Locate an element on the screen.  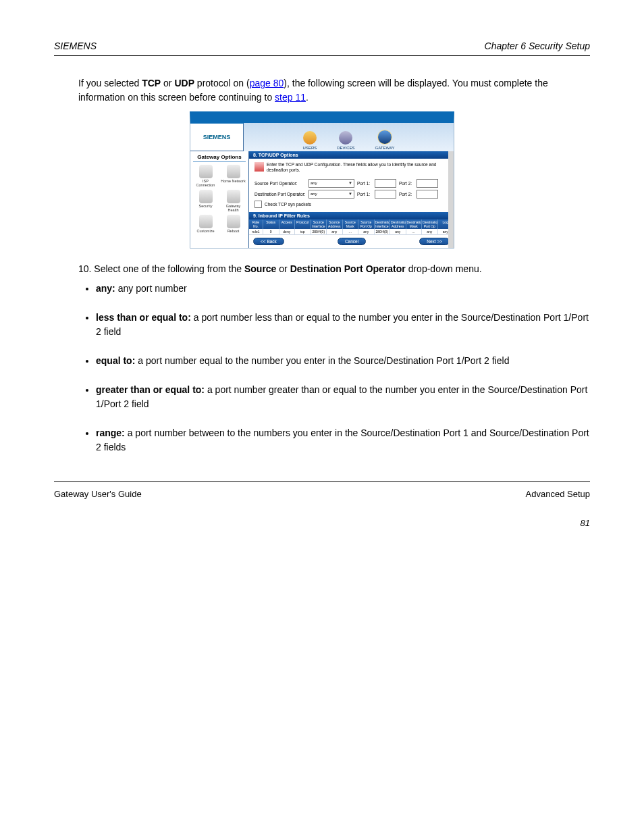
section-bar-rules: 9. Inbound IP Filter Rules is located at coordinates (351, 216).